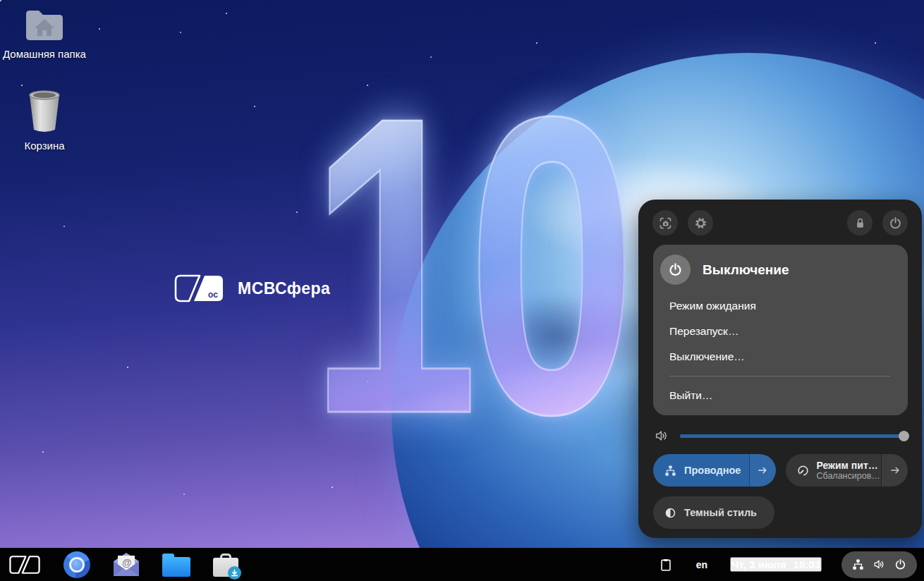 This screenshot has height=581, width=924. What do you see at coordinates (44, 25) in the screenshot?
I see `home-folder-icon` at bounding box center [44, 25].